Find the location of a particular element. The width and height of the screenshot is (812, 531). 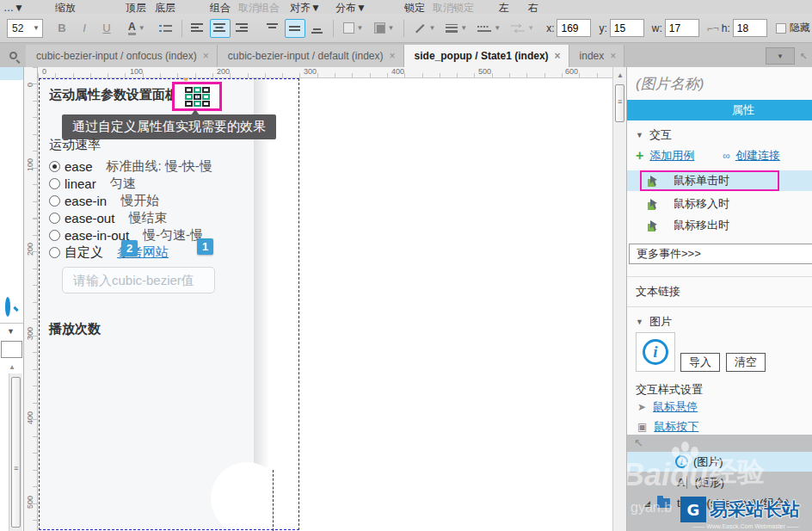

outline-row-rect: A (矩形) is located at coordinates (719, 482).